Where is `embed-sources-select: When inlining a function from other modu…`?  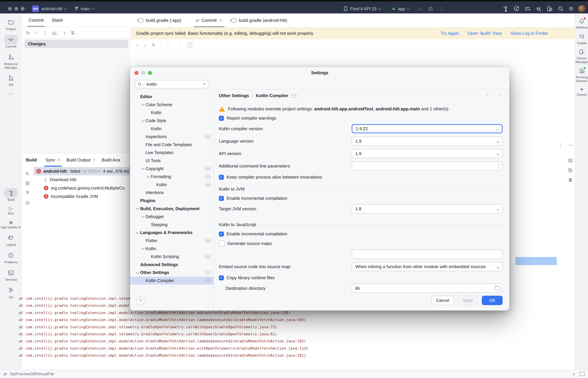
embed-sources-select: When inlining a function from other modu… is located at coordinates (427, 267).